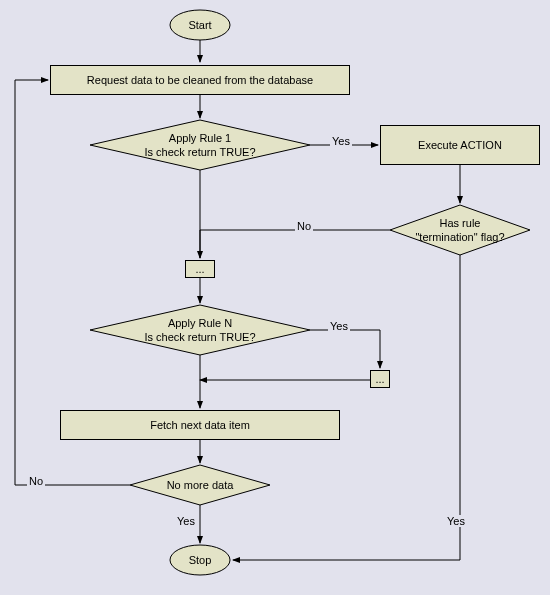 The height and width of the screenshot is (595, 550). What do you see at coordinates (304, 226) in the screenshot?
I see `edge-label-no-termination: No` at bounding box center [304, 226].